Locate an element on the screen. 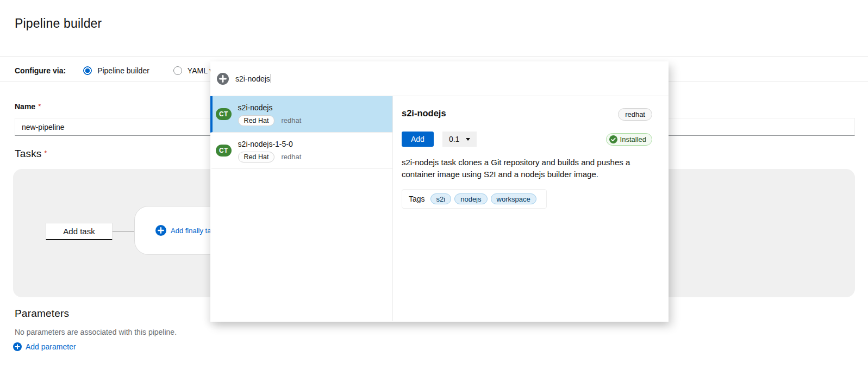 The width and height of the screenshot is (868, 369). task-result-list: CT s2i-nodejs Red Hat redhat CT s2i-node… is located at coordinates (302, 209).